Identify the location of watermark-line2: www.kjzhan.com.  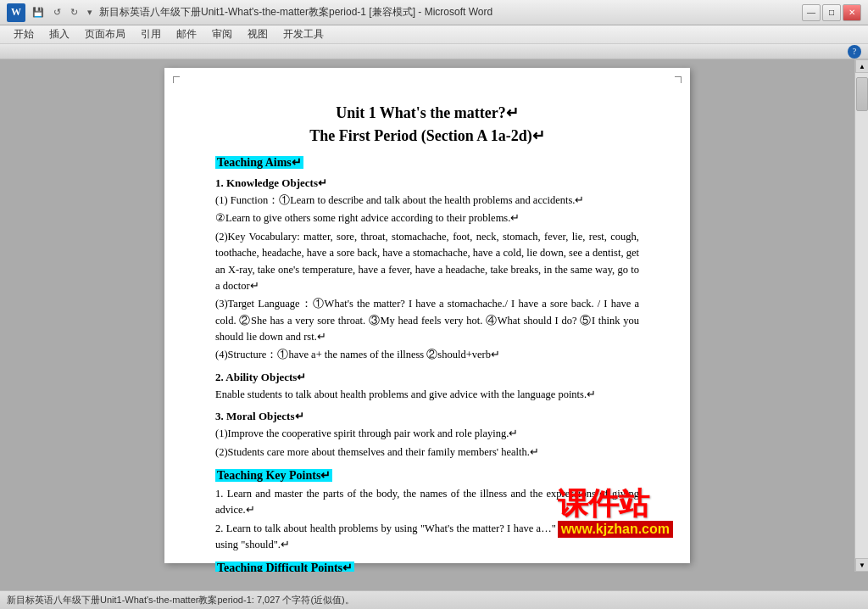
(615, 529).